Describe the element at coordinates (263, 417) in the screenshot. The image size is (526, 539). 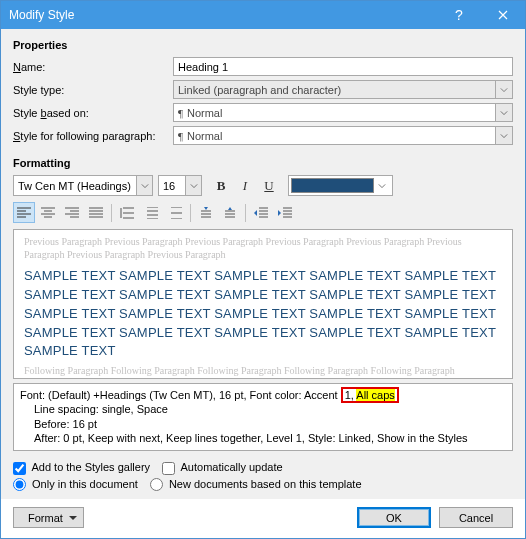
I see `description-box: Font: (Default) +Headings (Tw Cen MT), 1…` at that location.